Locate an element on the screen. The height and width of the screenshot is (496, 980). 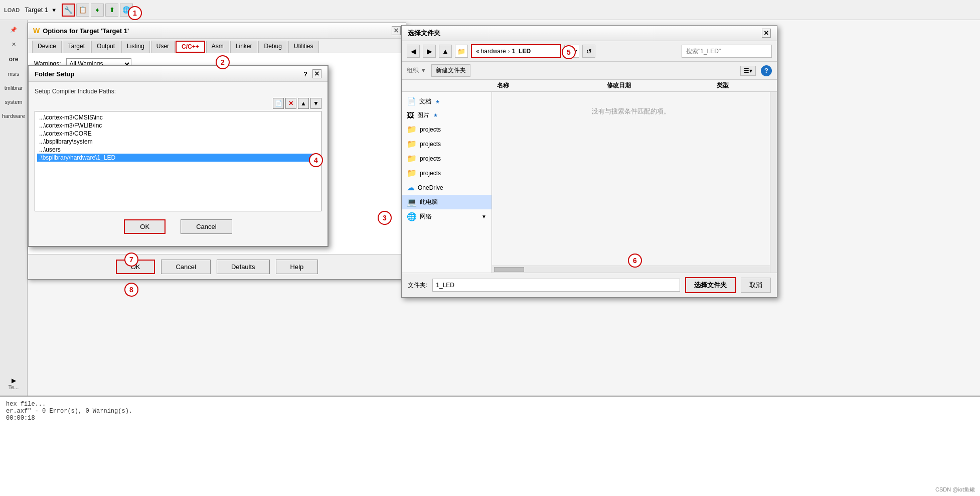
tab-device: Device is located at coordinates (47, 47).